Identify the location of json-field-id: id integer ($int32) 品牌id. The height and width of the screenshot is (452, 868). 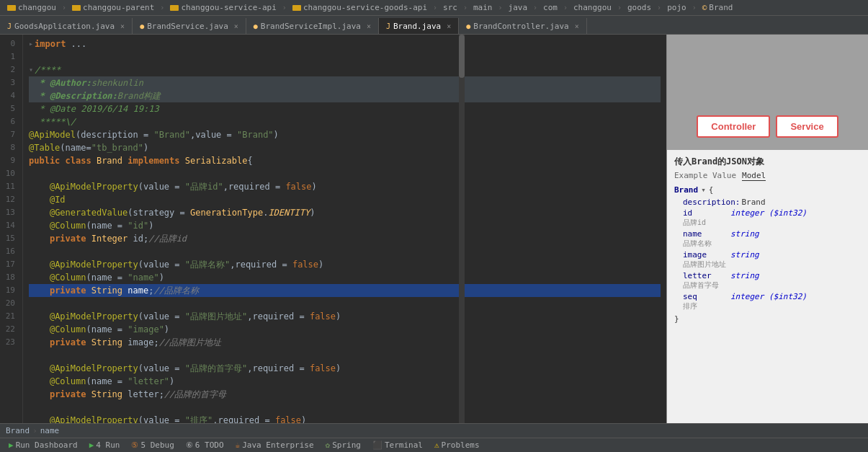
(772, 218).